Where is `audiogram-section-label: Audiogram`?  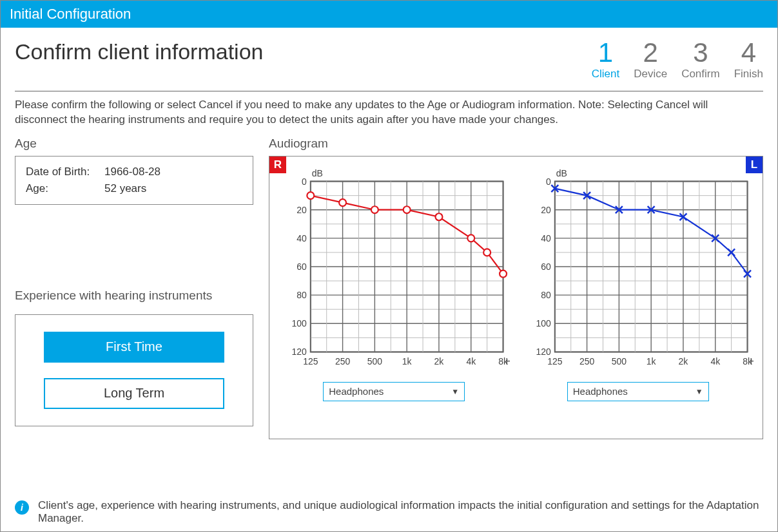
audiogram-section-label: Audiogram is located at coordinates (516, 144).